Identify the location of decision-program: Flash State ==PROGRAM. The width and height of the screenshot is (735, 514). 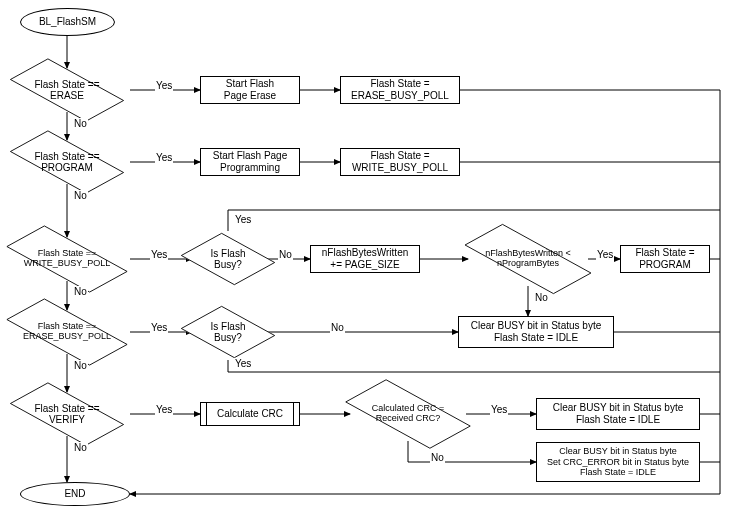
(67, 162).